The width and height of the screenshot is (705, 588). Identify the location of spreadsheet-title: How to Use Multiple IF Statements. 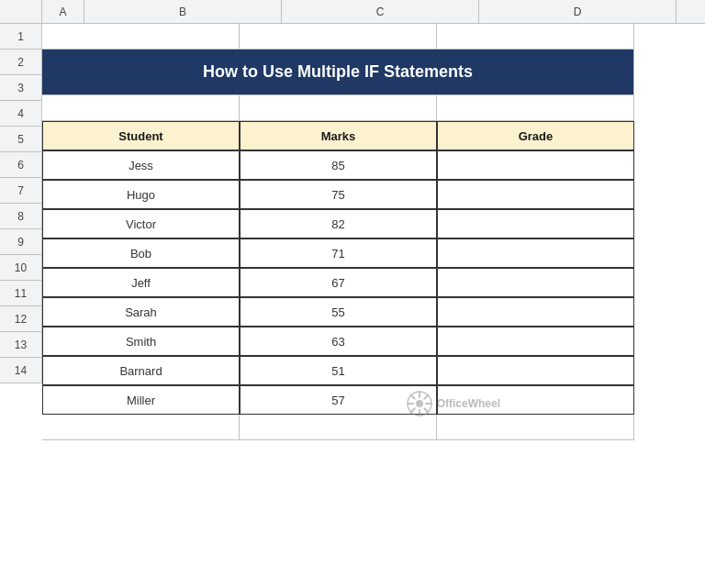
(338, 72).